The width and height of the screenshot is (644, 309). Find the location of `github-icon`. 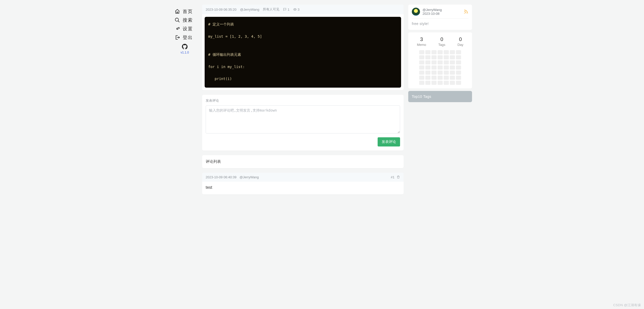

github-icon is located at coordinates (185, 47).